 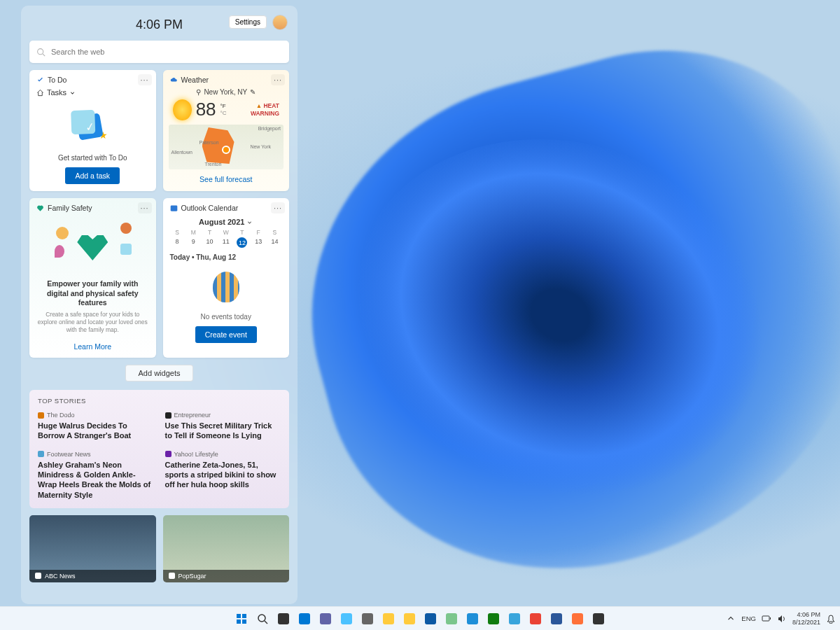 What do you see at coordinates (223, 475) in the screenshot?
I see `news-headline: Catherine Zeta-Jones, 51, sports a strip…` at bounding box center [223, 475].